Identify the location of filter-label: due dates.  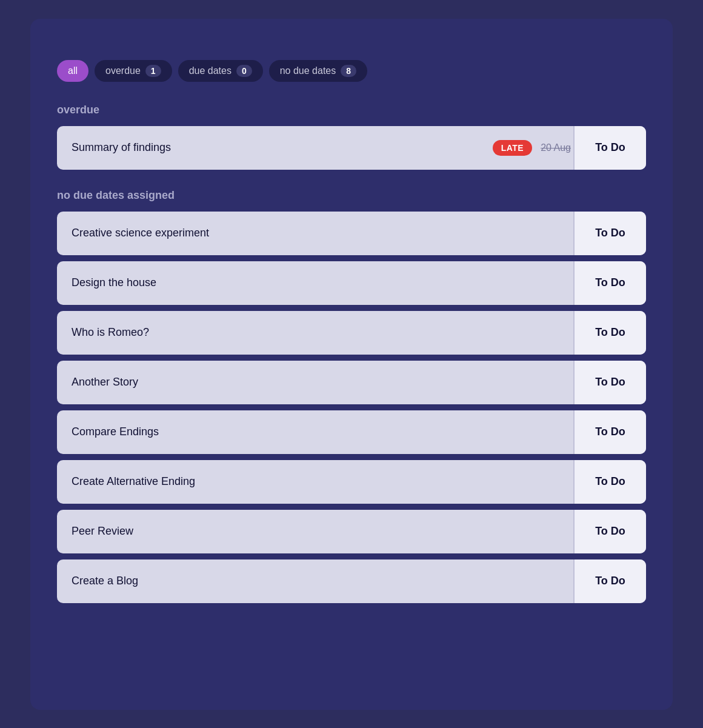
(210, 71).